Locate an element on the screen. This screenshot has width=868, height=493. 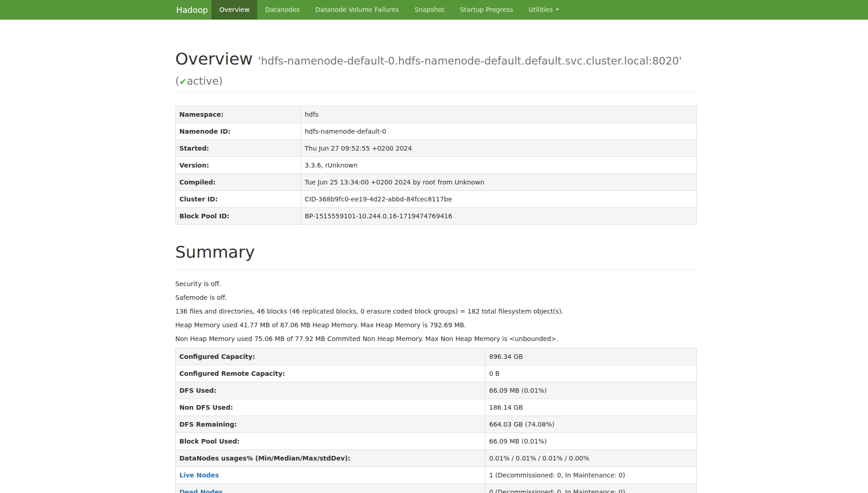
tab-startup-progress: Startup Progress is located at coordinates (486, 10).